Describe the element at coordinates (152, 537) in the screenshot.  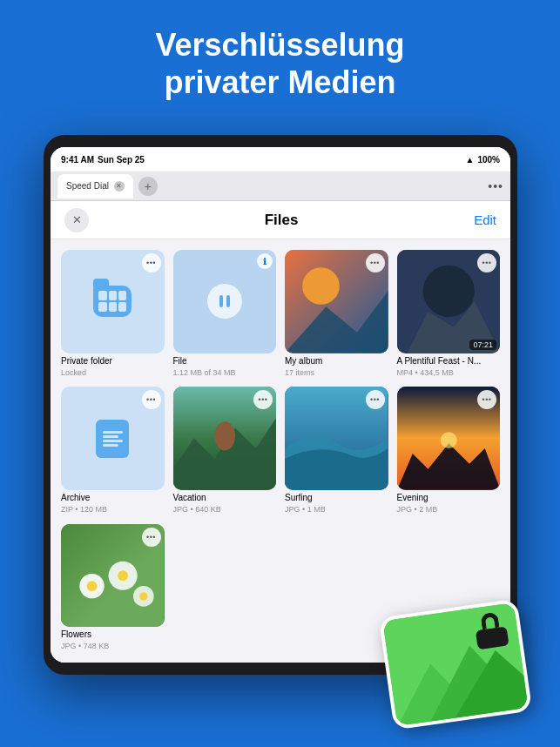
I see `flowers-menu: •••` at that location.